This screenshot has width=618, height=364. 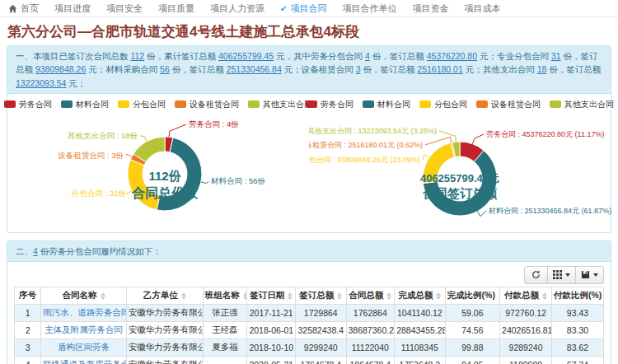 What do you see at coordinates (225, 313) in the screenshot?
I see `table-cell: 张正强` at bounding box center [225, 313].